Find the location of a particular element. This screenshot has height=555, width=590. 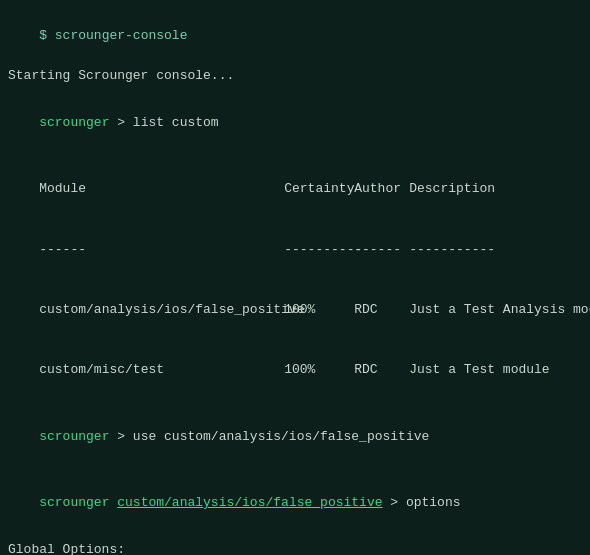

prompt-module-link-1: custom/analysis/ios/false_positive is located at coordinates (250, 502).